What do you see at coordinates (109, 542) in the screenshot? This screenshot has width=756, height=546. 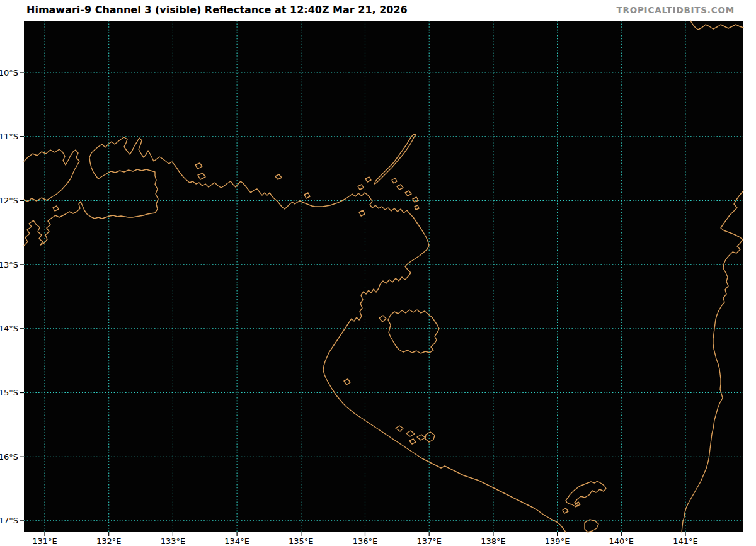 I see `lon-tick-label: 132°E` at bounding box center [109, 542].